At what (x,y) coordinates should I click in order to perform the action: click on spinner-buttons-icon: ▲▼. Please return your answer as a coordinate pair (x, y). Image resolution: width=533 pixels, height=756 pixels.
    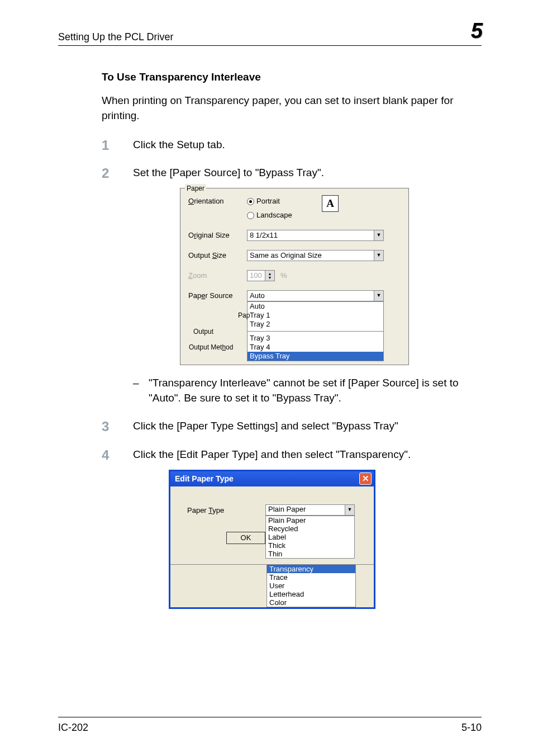
    Looking at the image, I should click on (269, 276).